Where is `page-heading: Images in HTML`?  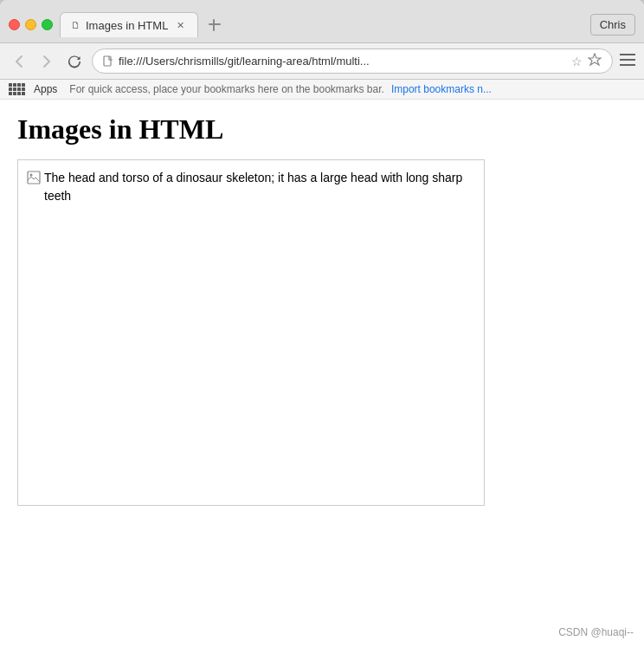
page-heading: Images in HTML is located at coordinates (322, 130).